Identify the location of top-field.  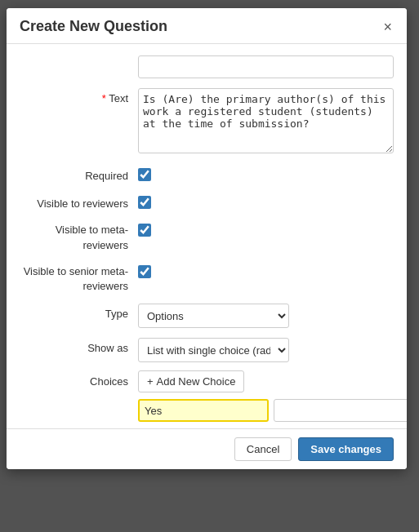
(266, 67).